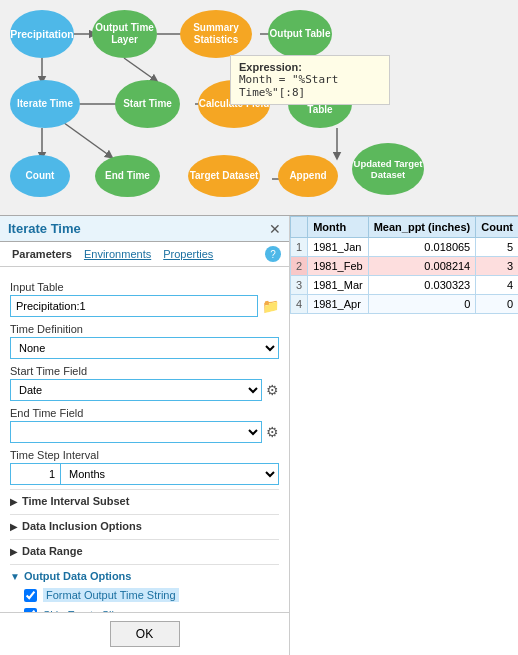 This screenshot has width=518, height=655. Describe the element at coordinates (144, 348) in the screenshot. I see `time-definition-select: None` at that location.